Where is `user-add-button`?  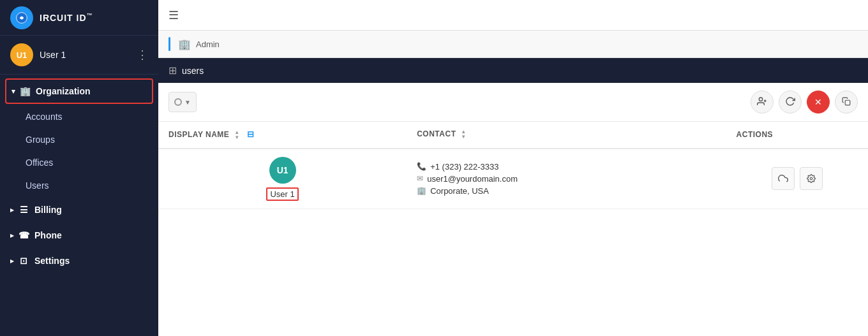
user-add-button is located at coordinates (762, 102).